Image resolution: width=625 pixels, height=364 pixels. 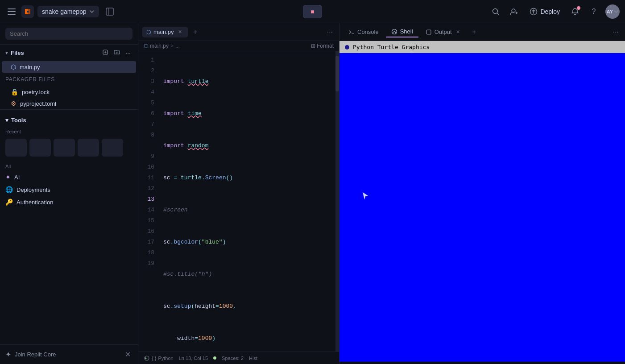 I want to click on output-title-dot, so click(x=347, y=47).